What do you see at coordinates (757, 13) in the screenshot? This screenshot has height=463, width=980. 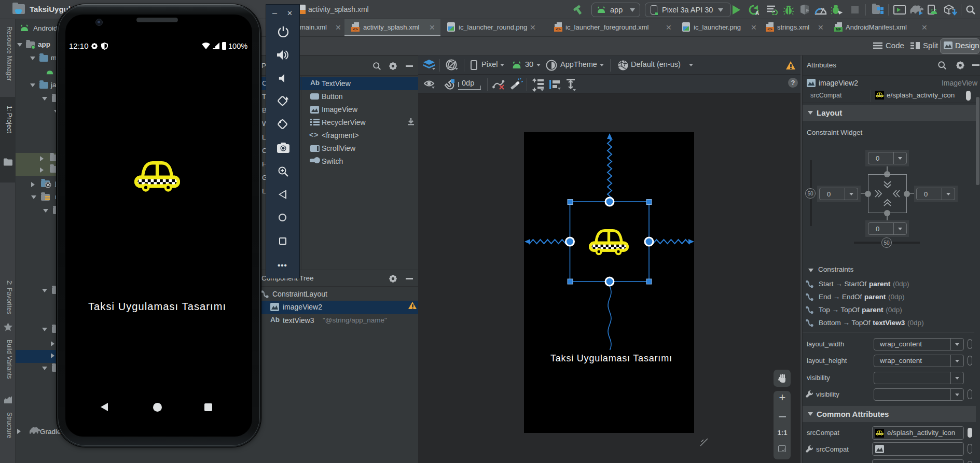 I see `svg-text: A` at bounding box center [757, 13].